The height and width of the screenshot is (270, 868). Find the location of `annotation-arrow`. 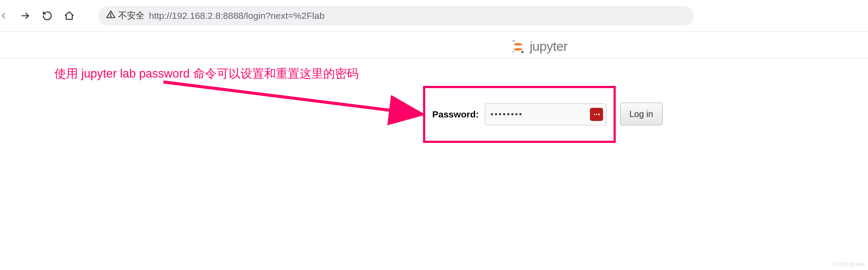

annotation-arrow is located at coordinates (297, 103).